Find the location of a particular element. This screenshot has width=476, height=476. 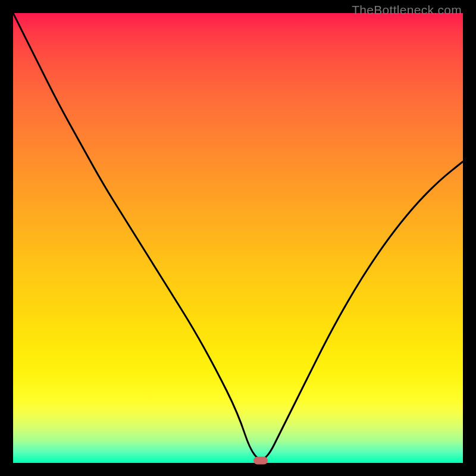

optimal-point-marker is located at coordinates (261, 461).